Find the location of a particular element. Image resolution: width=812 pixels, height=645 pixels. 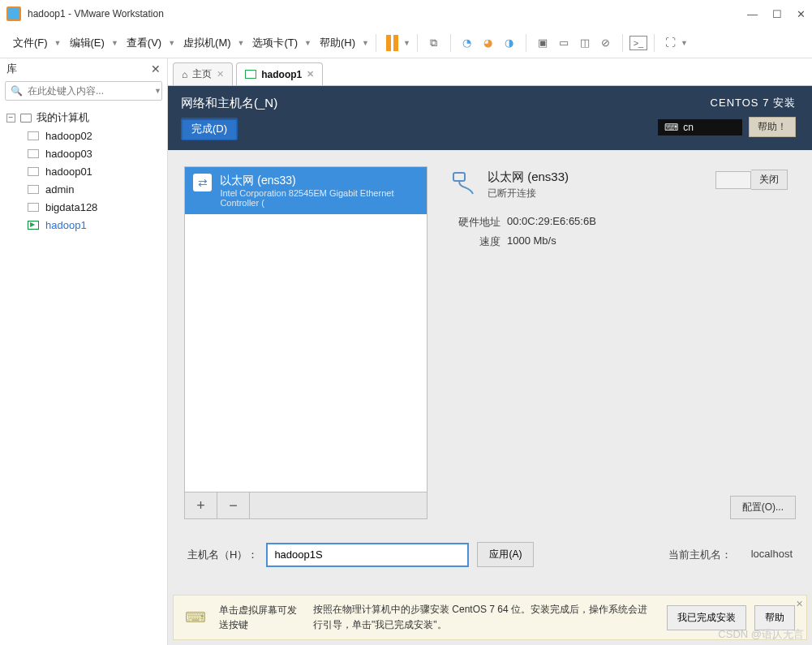

tree-item-hadoop03: hadoop03 is located at coordinates (84, 153).